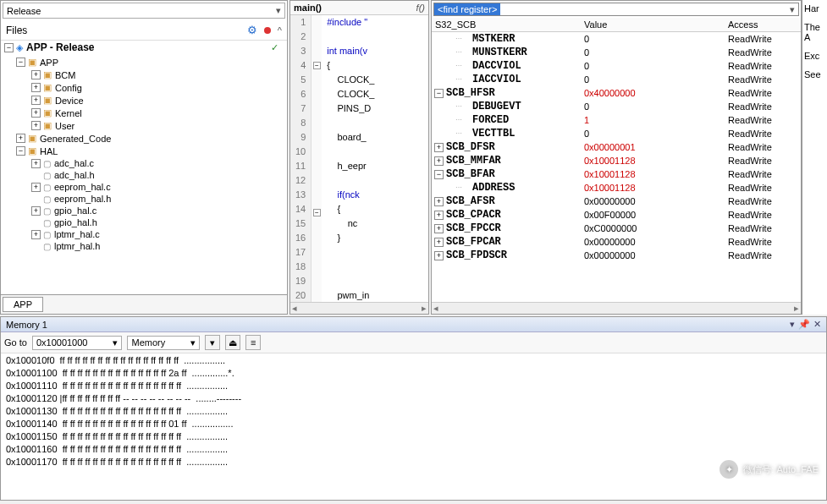  What do you see at coordinates (818, 325) in the screenshot?
I see `close-icon: ✕` at bounding box center [818, 325].